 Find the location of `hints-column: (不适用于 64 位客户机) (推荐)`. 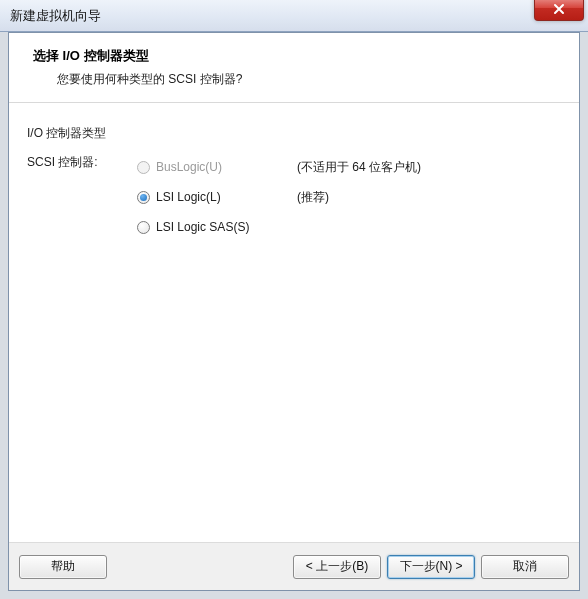

hints-column: (不适用于 64 位客户机) (推荐) is located at coordinates (354, 197).